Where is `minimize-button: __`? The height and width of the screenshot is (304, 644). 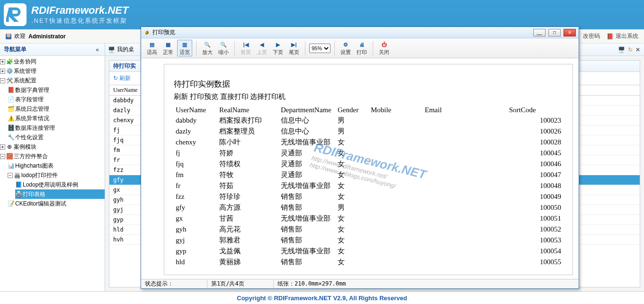
minimize-button: __ is located at coordinates (539, 33).